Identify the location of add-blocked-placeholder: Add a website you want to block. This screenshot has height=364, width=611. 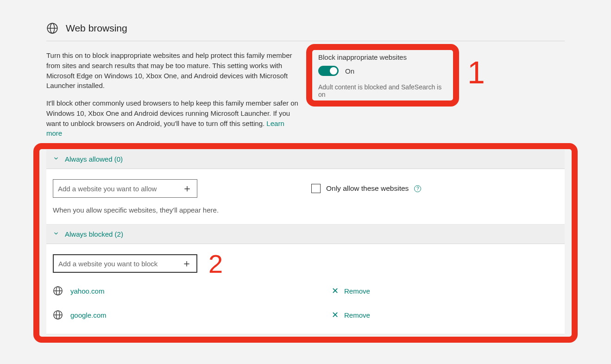
(108, 264).